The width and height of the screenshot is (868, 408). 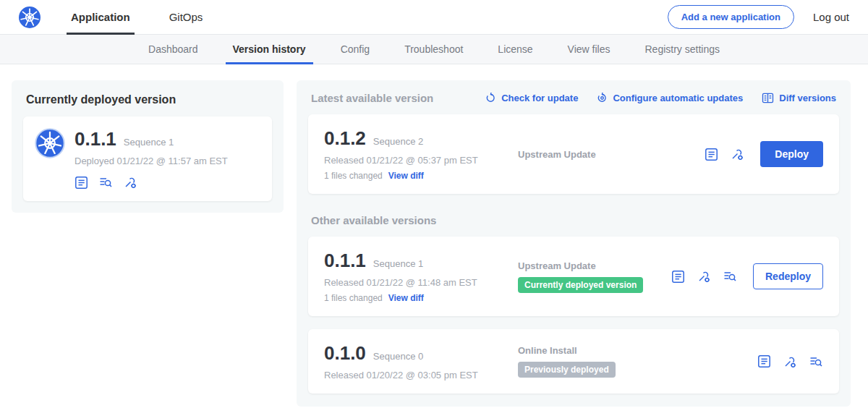 I want to click on version-sequence: Sequence 0, so click(x=398, y=356).